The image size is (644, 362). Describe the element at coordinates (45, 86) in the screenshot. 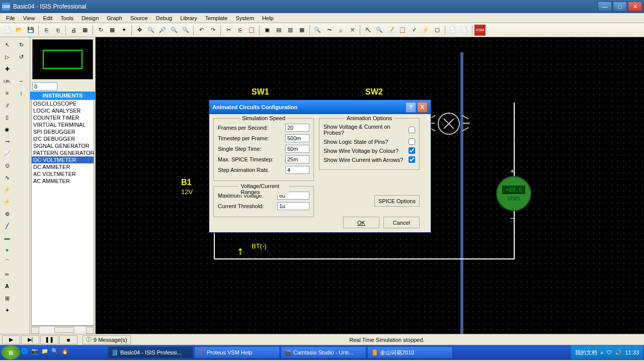

I see `angle-input` at that location.